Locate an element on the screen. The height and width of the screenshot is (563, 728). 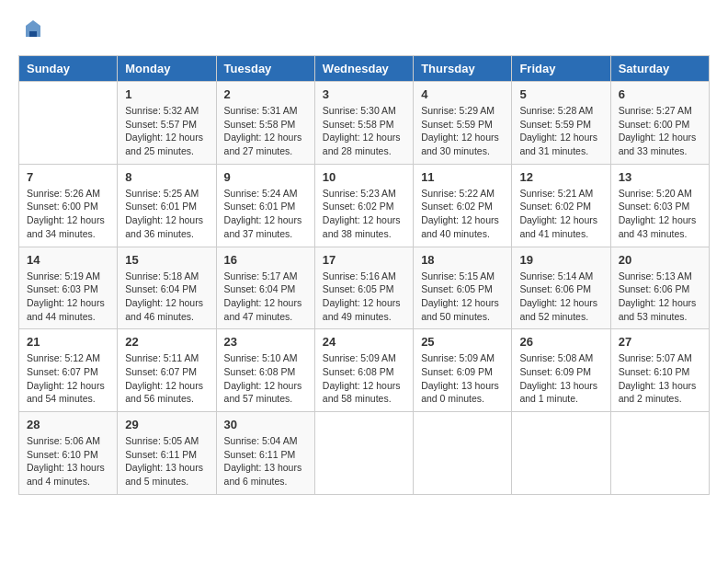
calendar-week-row: 14Sunrise: 5:19 AM Sunset: 6:03 PM Dayli… is located at coordinates (364, 288).